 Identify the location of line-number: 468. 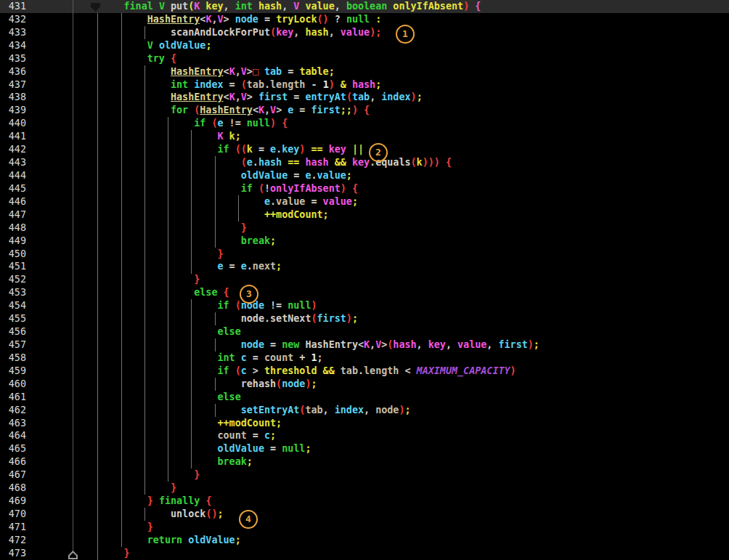
(13, 488).